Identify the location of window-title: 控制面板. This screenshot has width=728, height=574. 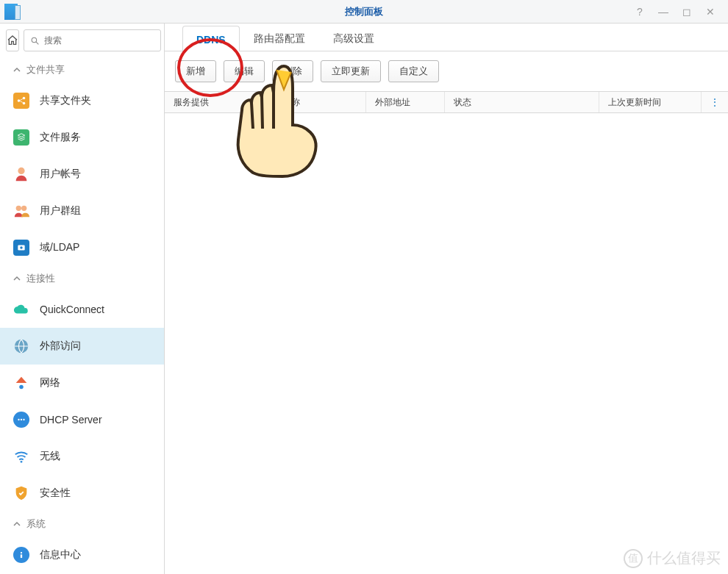
(364, 12).